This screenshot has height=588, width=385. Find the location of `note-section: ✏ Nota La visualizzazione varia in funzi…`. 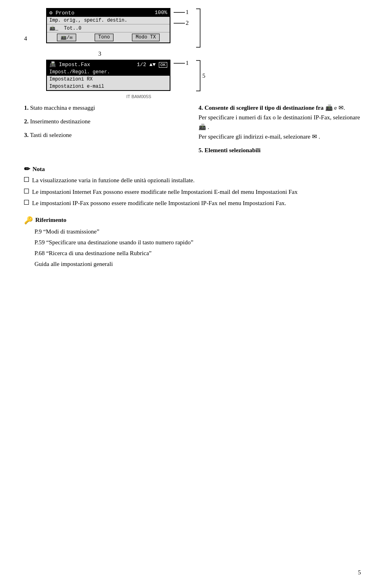

note-section: ✏ Nota La visualizzazione varia in funzi… is located at coordinates (192, 187).